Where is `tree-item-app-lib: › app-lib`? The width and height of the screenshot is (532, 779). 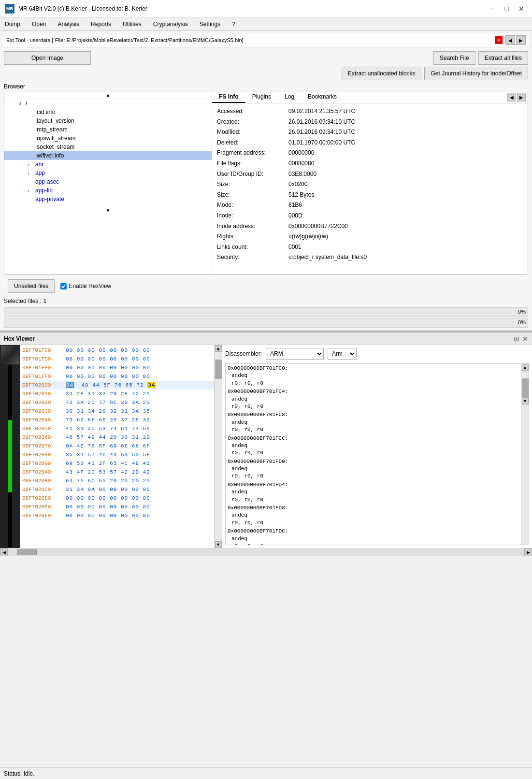
tree-item-app-lib: › app-lib is located at coordinates (108, 190).